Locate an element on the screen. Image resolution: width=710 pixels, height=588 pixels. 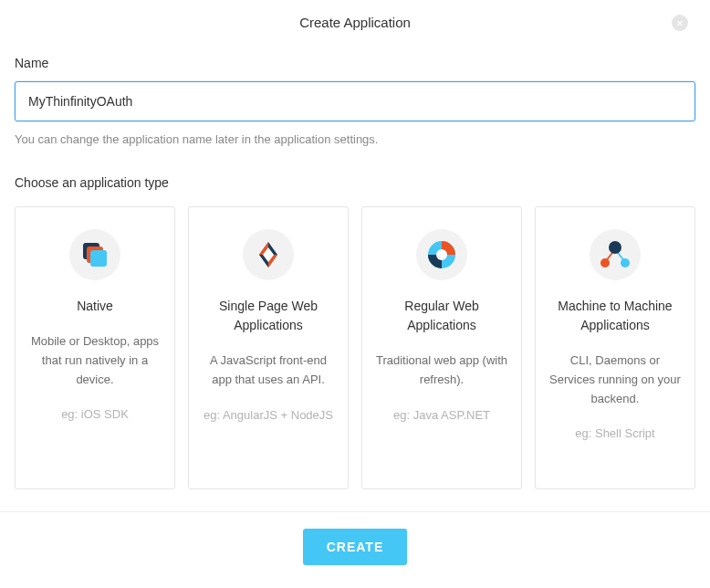
close-button: × is located at coordinates (680, 23).